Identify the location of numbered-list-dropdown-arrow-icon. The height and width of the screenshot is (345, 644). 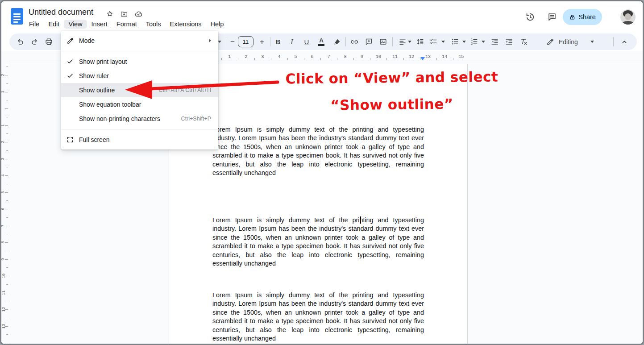
(483, 42).